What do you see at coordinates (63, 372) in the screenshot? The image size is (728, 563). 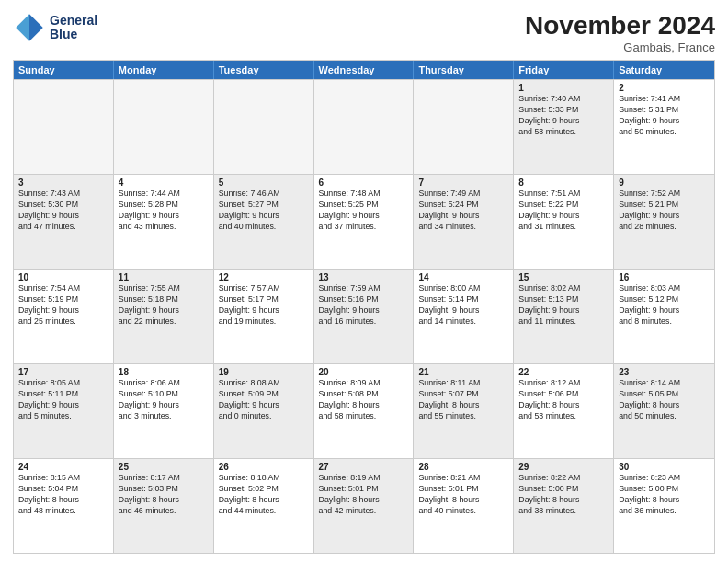 I see `day-number: 17` at bounding box center [63, 372].